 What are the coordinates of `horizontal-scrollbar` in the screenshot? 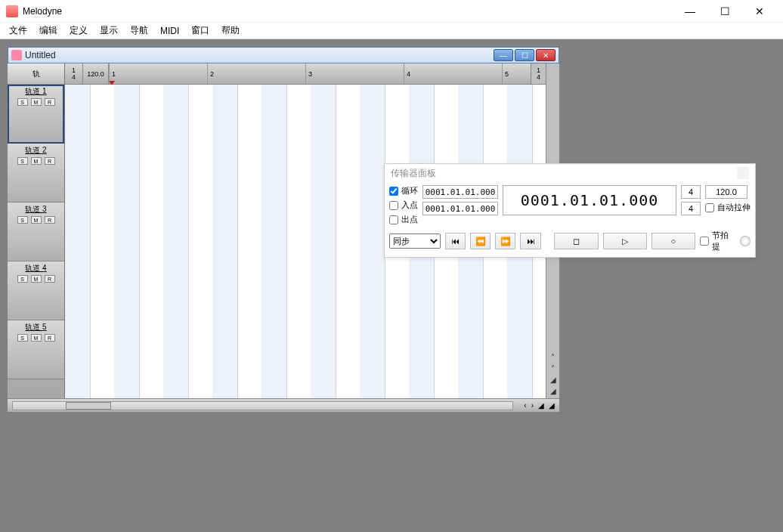 It's located at (263, 406).